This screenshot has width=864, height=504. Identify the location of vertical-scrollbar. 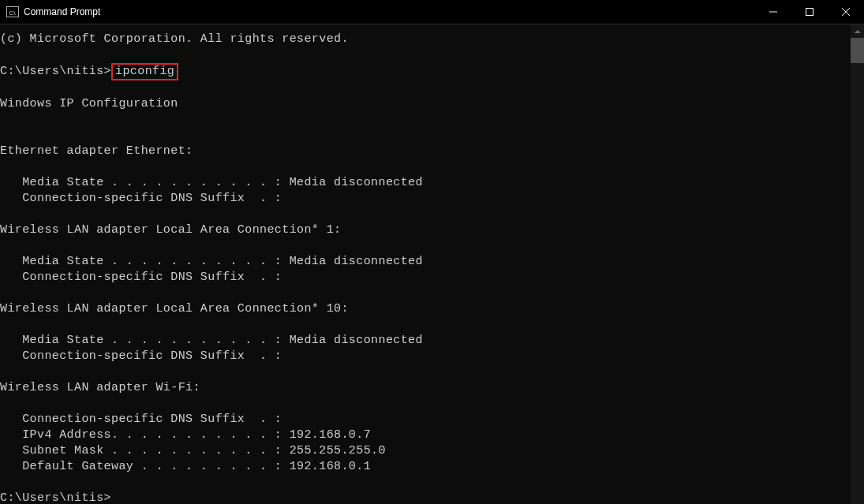
(857, 264).